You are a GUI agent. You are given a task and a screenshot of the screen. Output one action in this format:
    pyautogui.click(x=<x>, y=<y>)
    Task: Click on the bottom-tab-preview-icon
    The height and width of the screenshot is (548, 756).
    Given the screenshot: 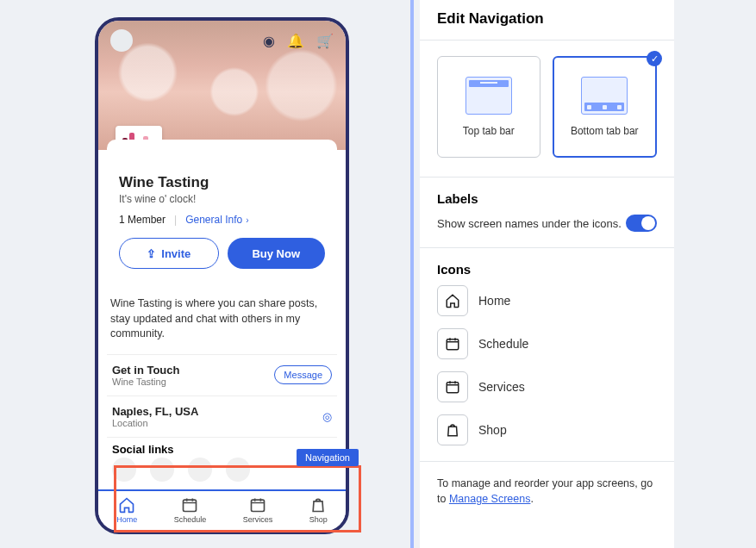 What is the action you would take?
    pyautogui.click(x=604, y=96)
    